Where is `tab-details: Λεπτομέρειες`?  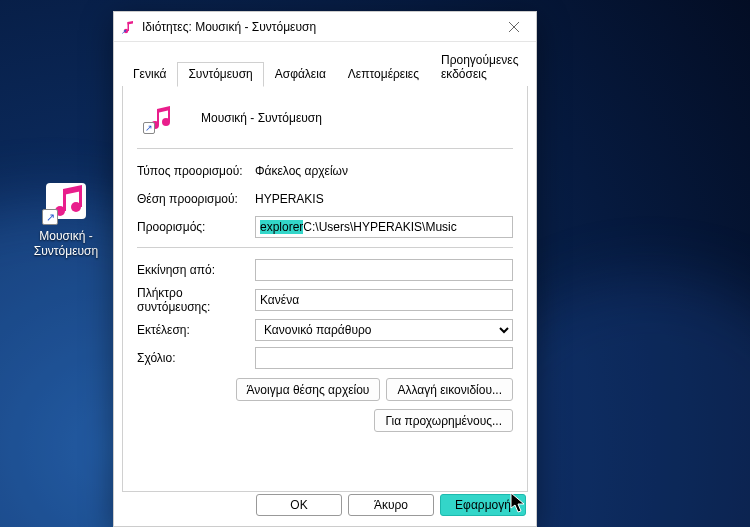 tab-details: Λεπτομέρειες is located at coordinates (384, 74).